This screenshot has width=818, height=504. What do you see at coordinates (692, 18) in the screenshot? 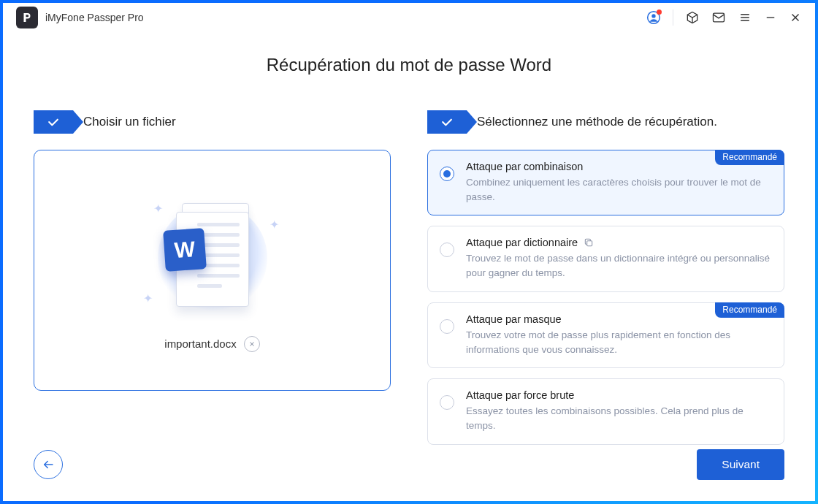
I see `cube-icon` at bounding box center [692, 18].